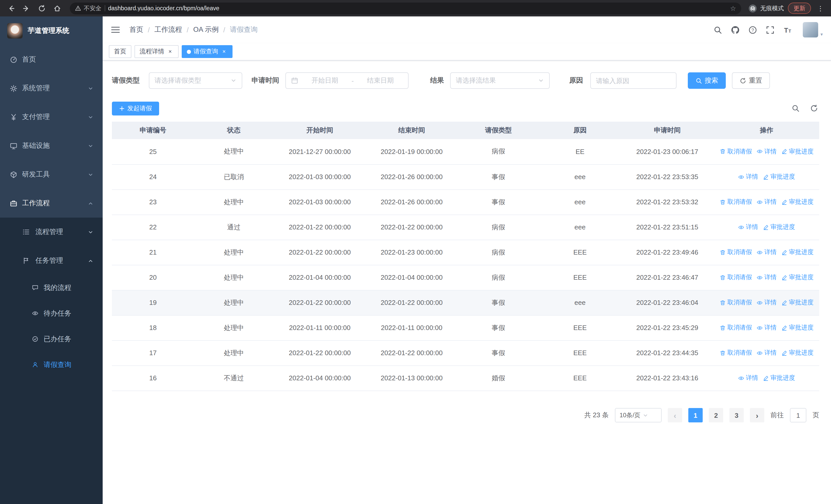 The width and height of the screenshot is (831, 504). Describe the element at coordinates (136, 109) in the screenshot. I see `create-leave-button: 发起请假` at that location.